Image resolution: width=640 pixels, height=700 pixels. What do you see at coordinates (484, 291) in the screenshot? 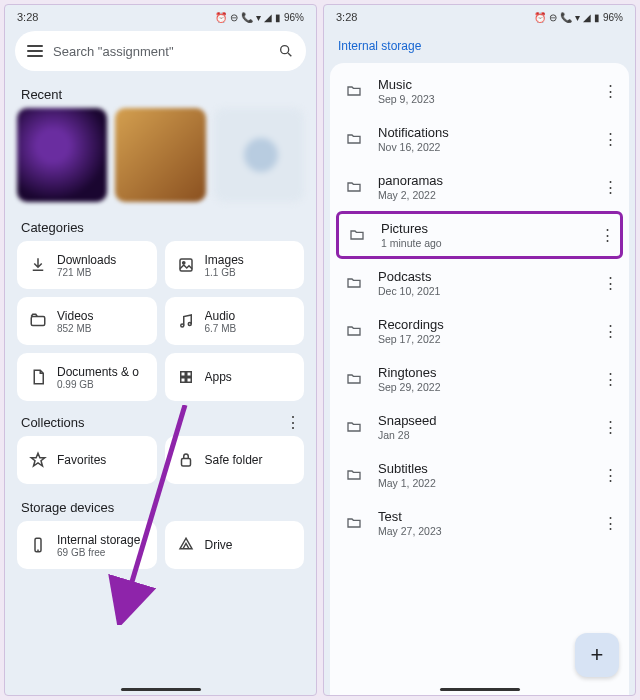
I see `folder-date: Dec 10, 2021` at bounding box center [484, 291].